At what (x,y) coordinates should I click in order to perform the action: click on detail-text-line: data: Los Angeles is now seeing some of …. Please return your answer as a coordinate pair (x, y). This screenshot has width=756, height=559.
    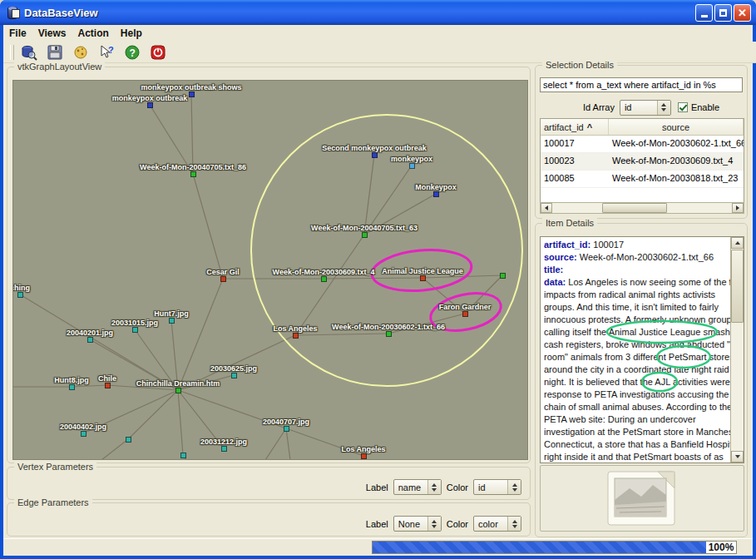
    Looking at the image, I should click on (636, 283).